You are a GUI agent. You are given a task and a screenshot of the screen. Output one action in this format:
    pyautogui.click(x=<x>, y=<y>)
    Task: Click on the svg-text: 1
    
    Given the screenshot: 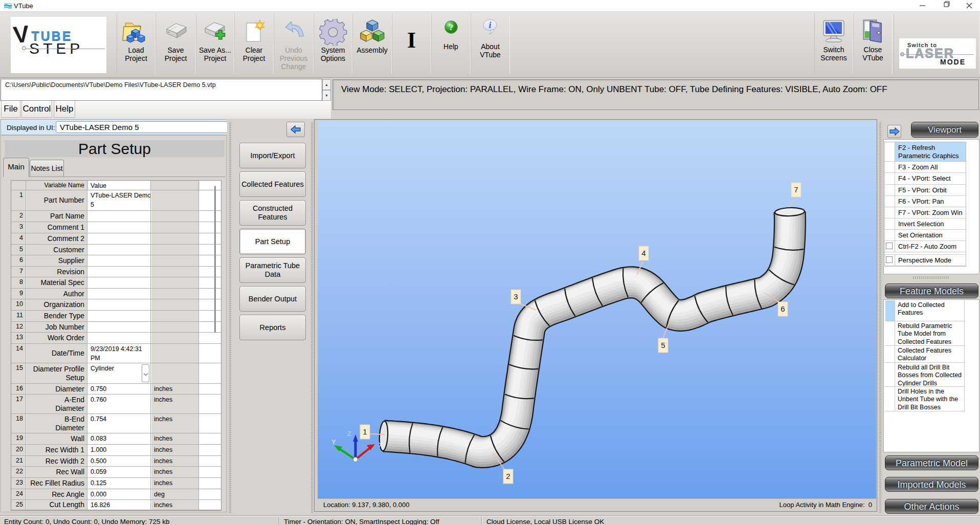 What is the action you would take?
    pyautogui.click(x=365, y=432)
    